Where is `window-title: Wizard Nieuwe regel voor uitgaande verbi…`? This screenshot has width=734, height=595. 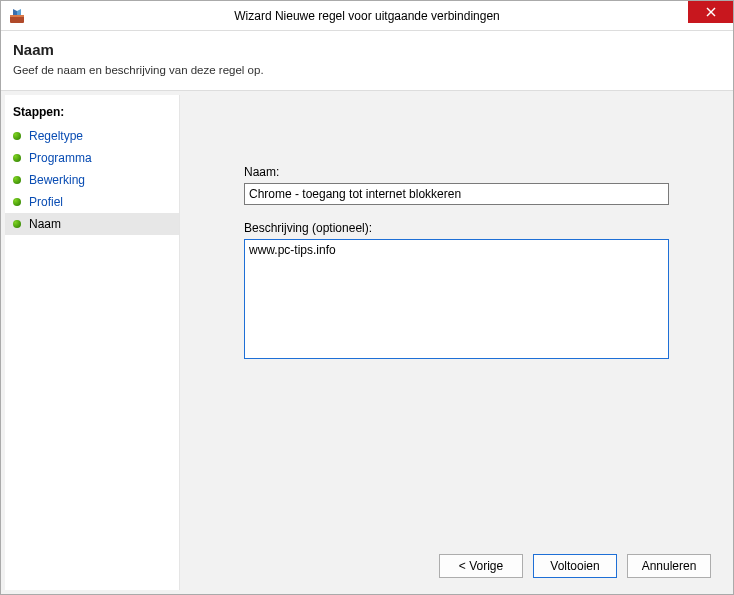
window-title: Wizard Nieuwe regel voor uitgaande verbi… is located at coordinates (367, 16).